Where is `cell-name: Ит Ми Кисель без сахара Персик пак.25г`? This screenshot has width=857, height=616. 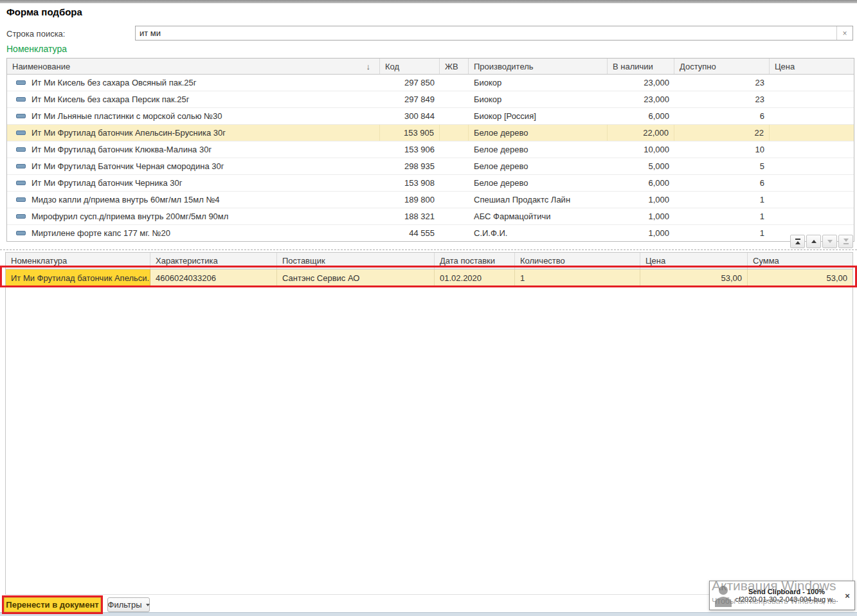
cell-name: Ит Ми Кисель без сахара Персик пак.25г is located at coordinates (194, 99).